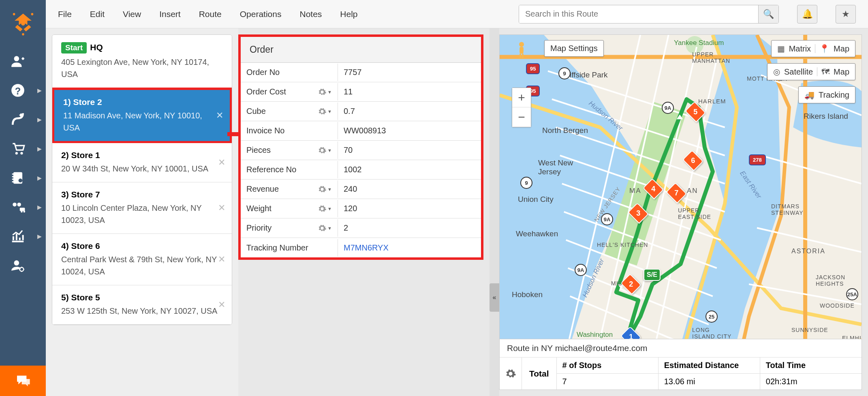  I want to click on chevron-left-icon: «, so click(494, 298).